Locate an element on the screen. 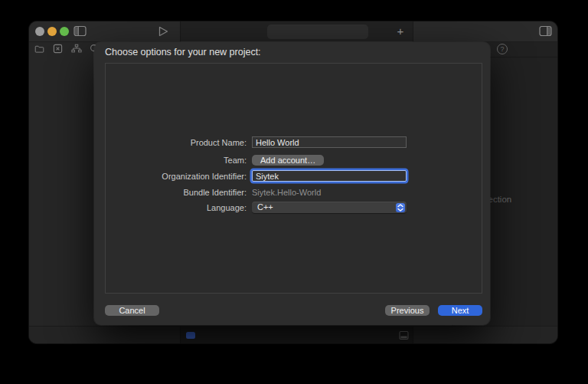 The width and height of the screenshot is (588, 384). product-name-label: Product Name: is located at coordinates (170, 143).